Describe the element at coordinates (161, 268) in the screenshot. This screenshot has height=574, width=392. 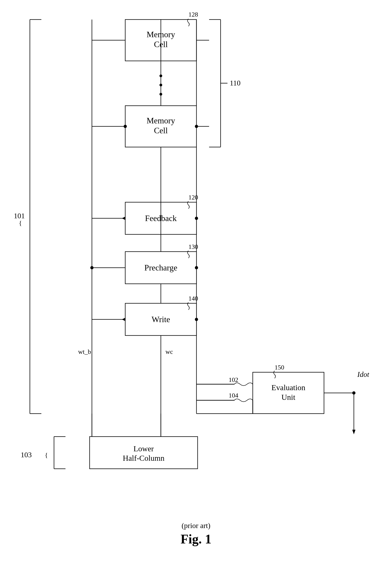
I see `precharge-label: Precharge` at that location.